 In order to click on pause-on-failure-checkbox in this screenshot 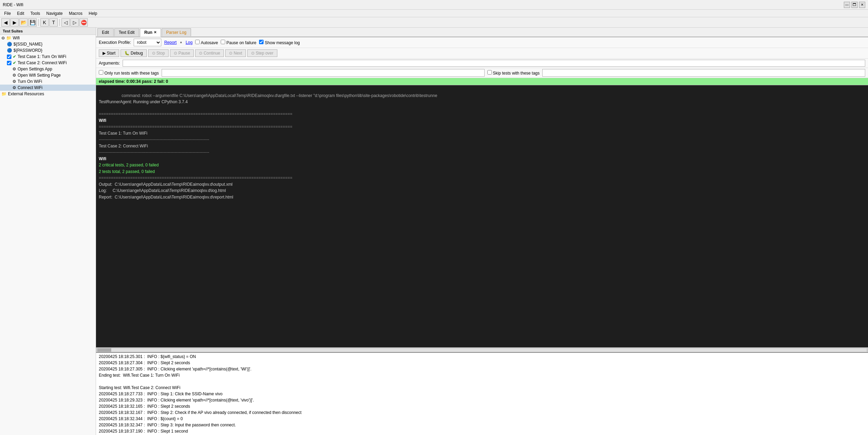, I will do `click(223, 42)`.